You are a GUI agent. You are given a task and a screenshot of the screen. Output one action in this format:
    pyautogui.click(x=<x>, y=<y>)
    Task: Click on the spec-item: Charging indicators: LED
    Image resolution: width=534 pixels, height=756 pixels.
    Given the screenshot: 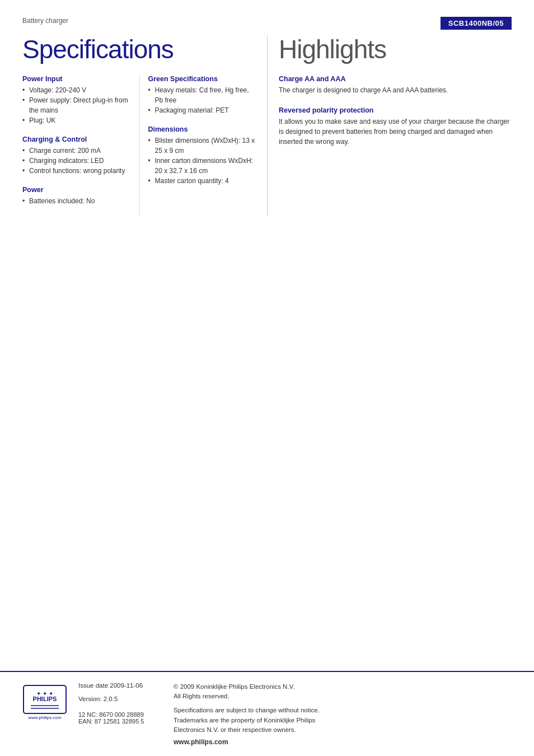 What is the action you would take?
    pyautogui.click(x=77, y=161)
    